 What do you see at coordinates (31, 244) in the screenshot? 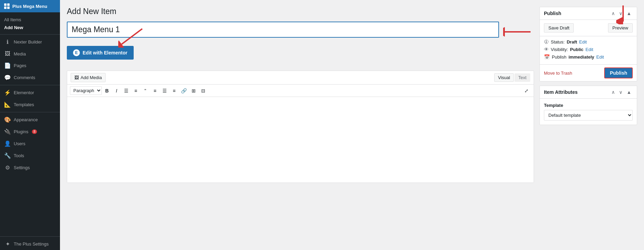
I see `sidebar-label-the-plus-settings: The Plus Settings` at bounding box center [31, 244].